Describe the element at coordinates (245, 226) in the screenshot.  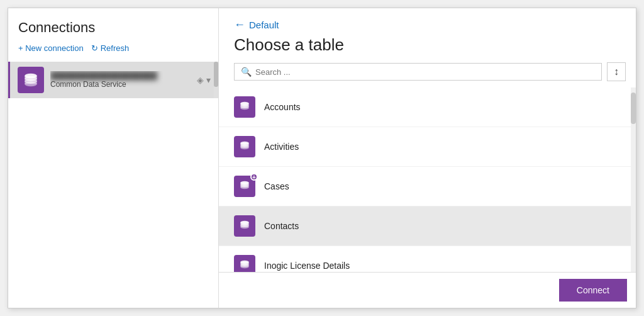
I see `table-icon-contacts` at that location.